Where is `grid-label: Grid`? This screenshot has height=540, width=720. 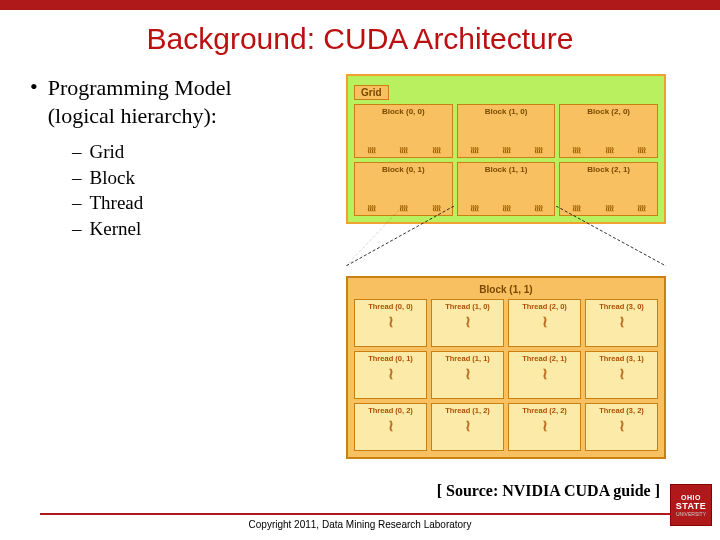
grid-label: Grid is located at coordinates (372, 92).